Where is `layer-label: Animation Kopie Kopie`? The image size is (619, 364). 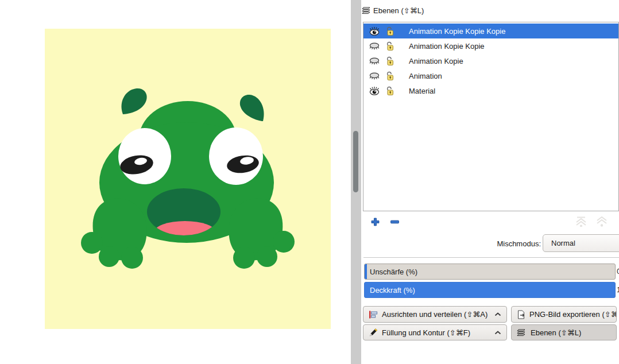 layer-label: Animation Kopie Kopie is located at coordinates (447, 46).